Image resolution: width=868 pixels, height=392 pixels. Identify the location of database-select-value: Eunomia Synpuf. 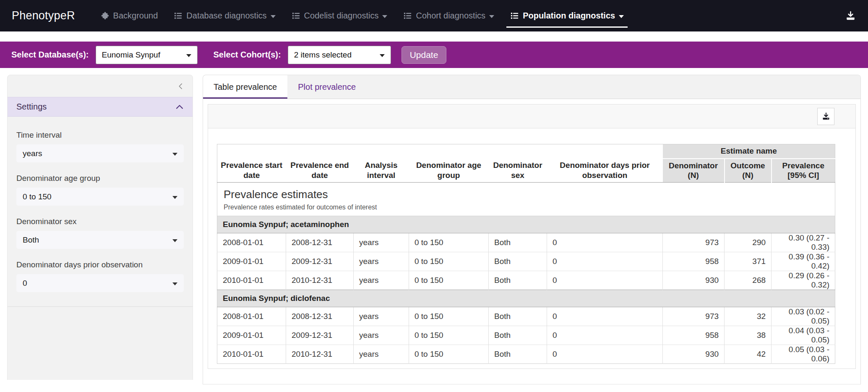
(131, 55).